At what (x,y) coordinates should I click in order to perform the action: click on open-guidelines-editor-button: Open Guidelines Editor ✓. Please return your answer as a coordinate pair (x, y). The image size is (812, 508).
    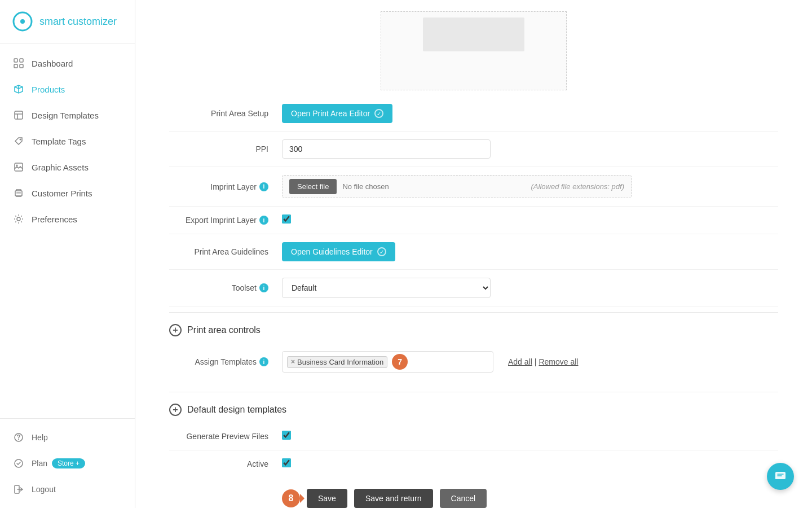
    Looking at the image, I should click on (338, 252).